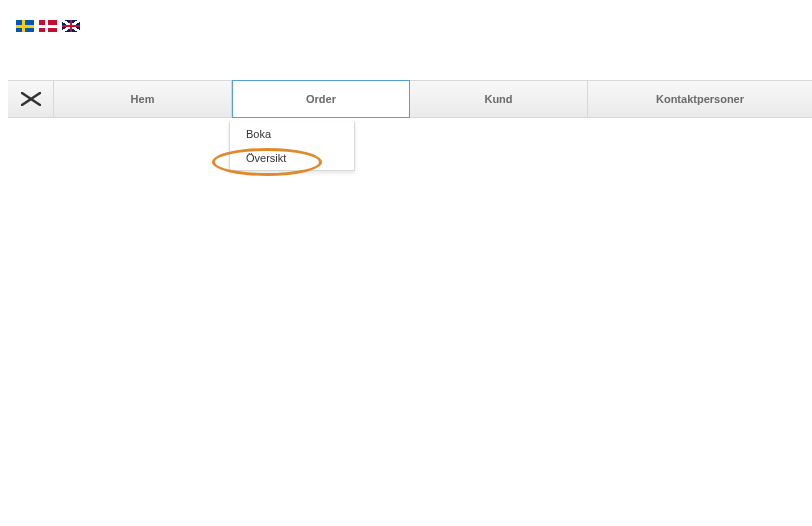 This screenshot has width=812, height=526. Describe the element at coordinates (31, 99) in the screenshot. I see `menu-toggle-button` at that location.